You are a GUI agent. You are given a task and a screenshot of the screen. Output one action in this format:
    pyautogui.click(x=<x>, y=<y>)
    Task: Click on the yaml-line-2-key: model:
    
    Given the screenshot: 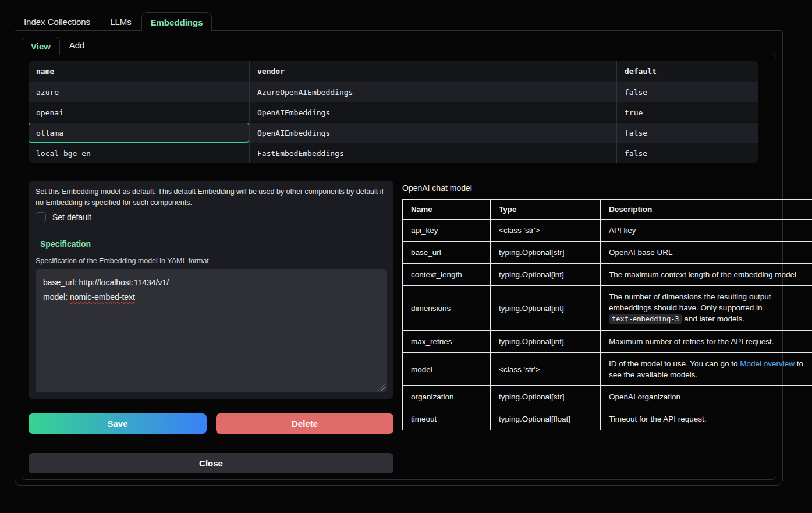 What is the action you would take?
    pyautogui.click(x=56, y=297)
    